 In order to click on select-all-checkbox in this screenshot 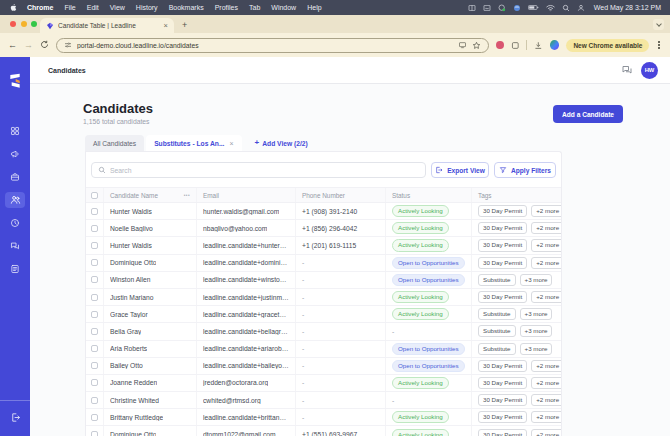, I will do `click(94, 195)`.